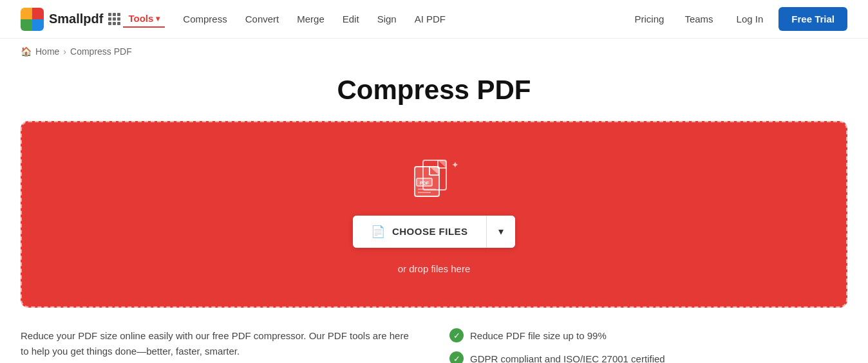 This screenshot has height=363, width=868. Describe the element at coordinates (648, 357) in the screenshot. I see `feature-item-2: ✓ GDPR compliant and ISO/IEC 27001 certi…` at that location.